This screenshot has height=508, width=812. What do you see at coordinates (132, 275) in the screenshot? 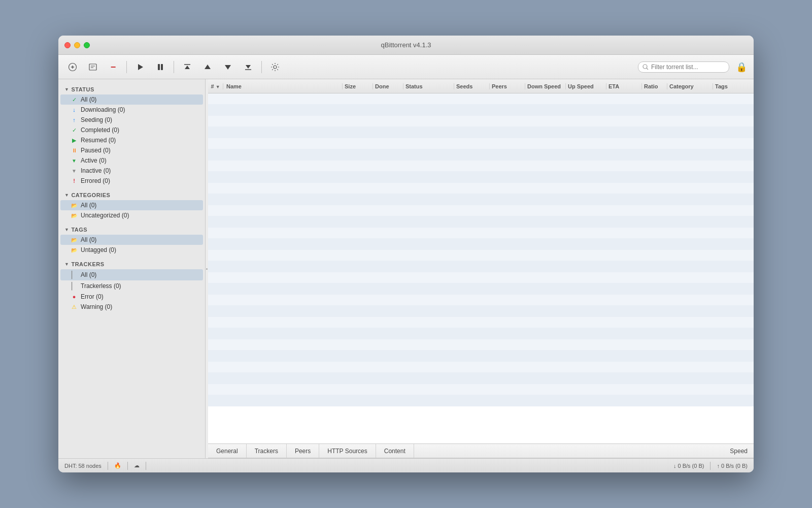
I see `sidebar-item-trackers-all: ▏ All (0)` at bounding box center [132, 275].